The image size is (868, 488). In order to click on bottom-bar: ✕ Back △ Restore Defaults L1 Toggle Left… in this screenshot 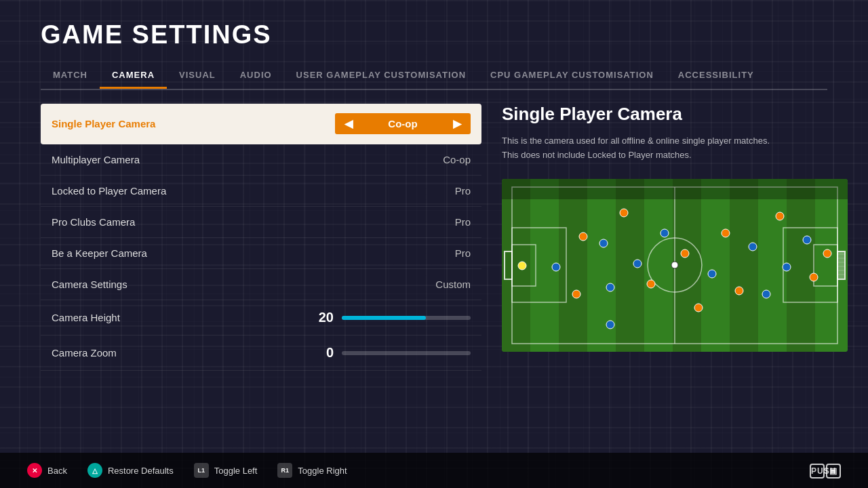, I will do `click(434, 470)`.